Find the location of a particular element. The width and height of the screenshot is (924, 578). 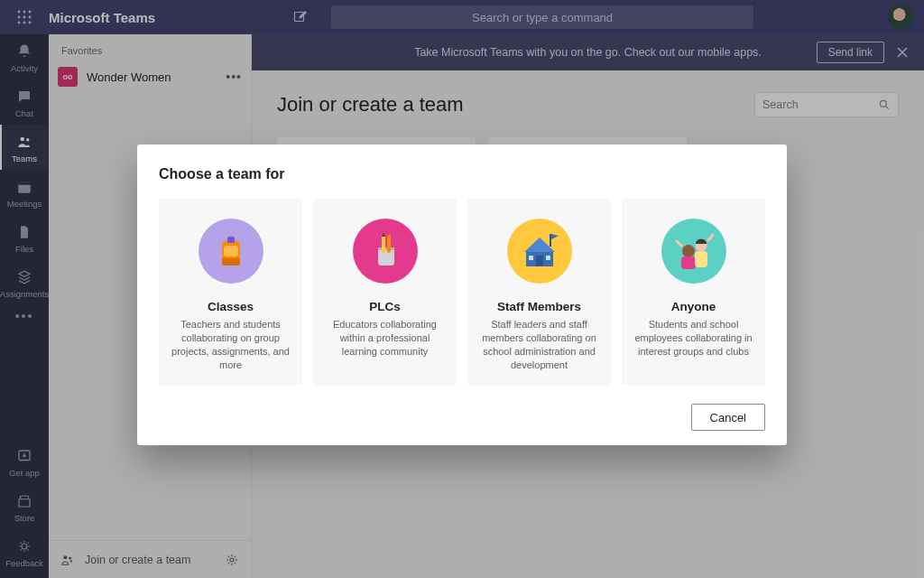

card-title: Classes is located at coordinates (231, 307).